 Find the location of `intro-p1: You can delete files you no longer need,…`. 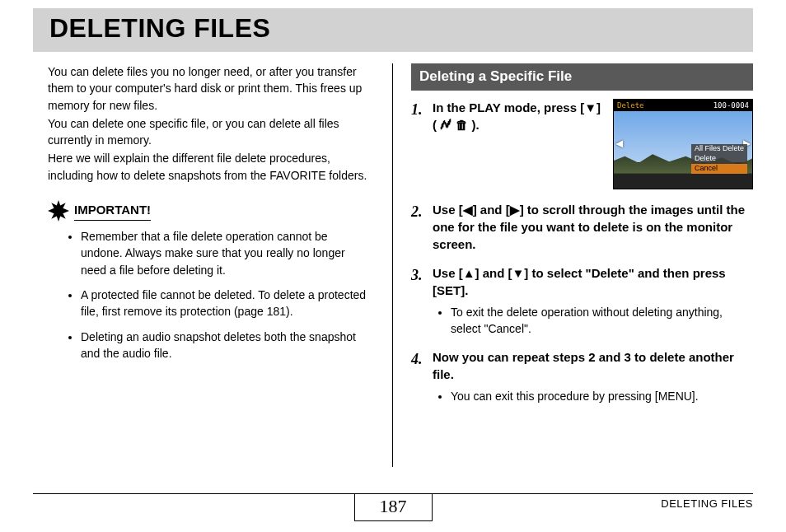

intro-p1: You can delete files you no longer need,… is located at coordinates (211, 89).